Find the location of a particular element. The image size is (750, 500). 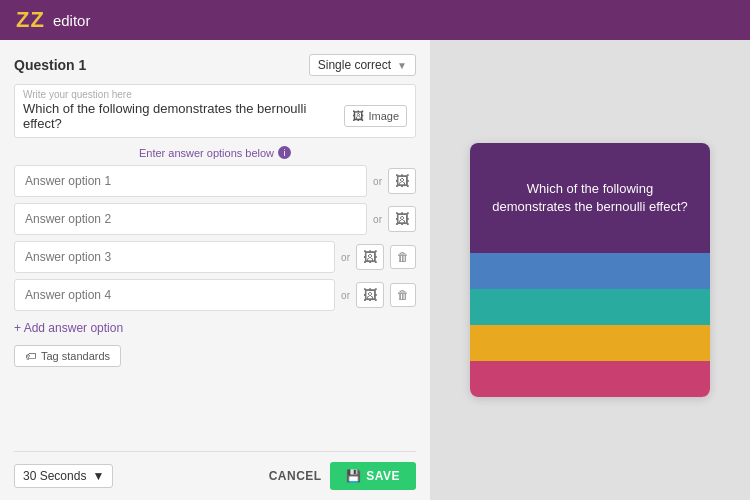

add-option-button: + Add answer option is located at coordinates (215, 328).